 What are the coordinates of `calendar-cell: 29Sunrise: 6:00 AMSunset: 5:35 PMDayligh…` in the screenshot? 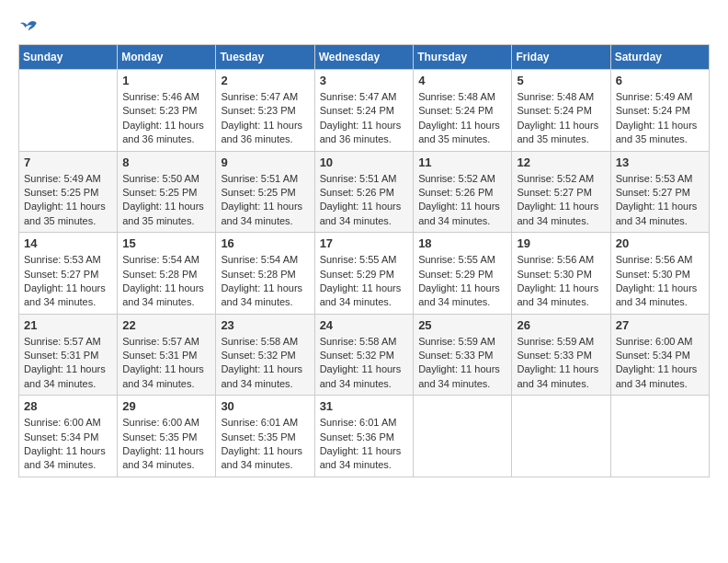 It's located at (167, 436).